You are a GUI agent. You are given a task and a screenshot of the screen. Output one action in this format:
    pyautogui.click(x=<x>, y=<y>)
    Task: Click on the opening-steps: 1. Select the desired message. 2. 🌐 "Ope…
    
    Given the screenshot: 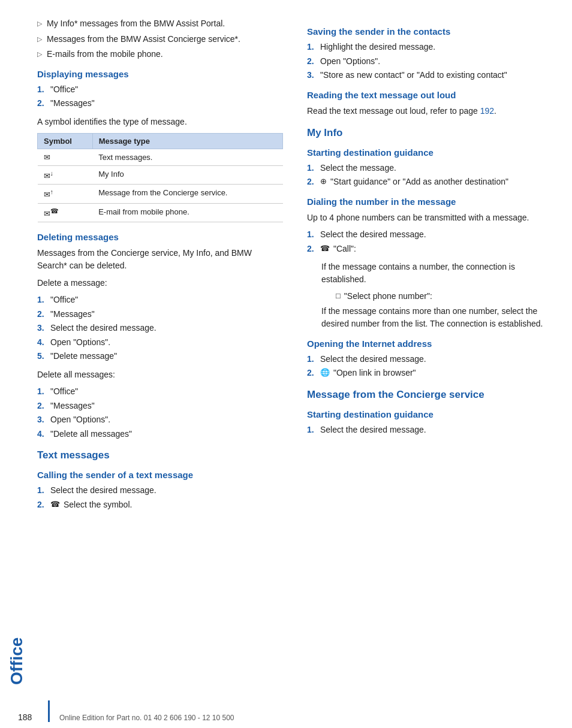 What is the action you would take?
    pyautogui.click(x=430, y=367)
    